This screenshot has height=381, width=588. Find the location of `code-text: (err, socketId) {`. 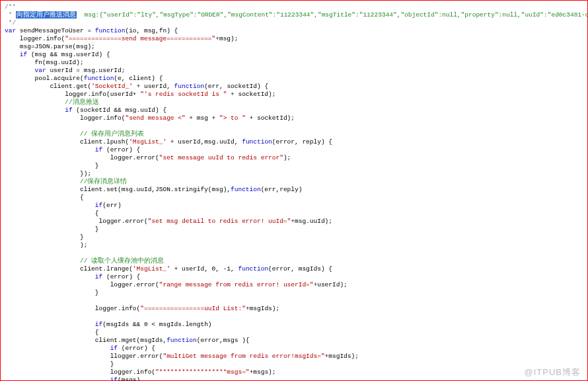

code-text: (err, socketId) { is located at coordinates (237, 86).